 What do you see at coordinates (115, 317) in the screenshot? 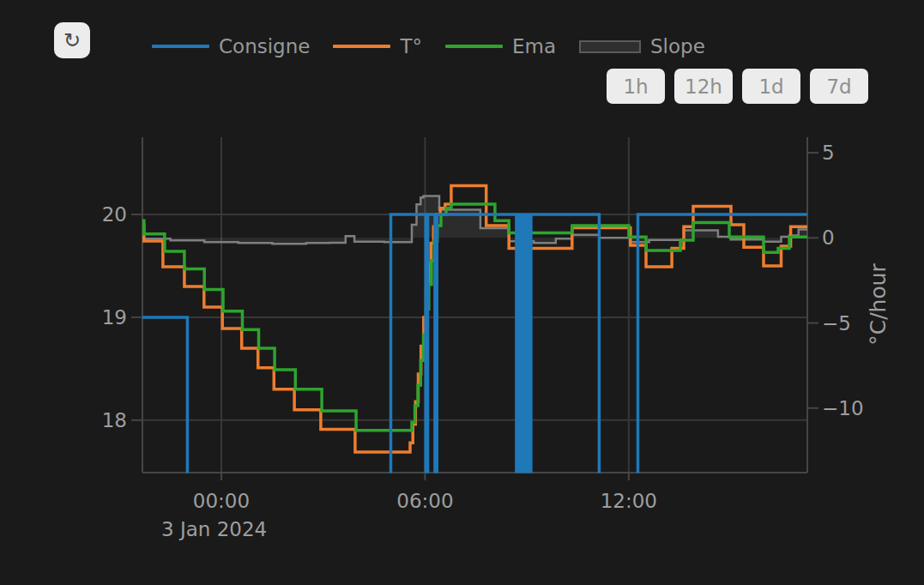
I see `left-axis-tick-label: 19` at bounding box center [115, 317].